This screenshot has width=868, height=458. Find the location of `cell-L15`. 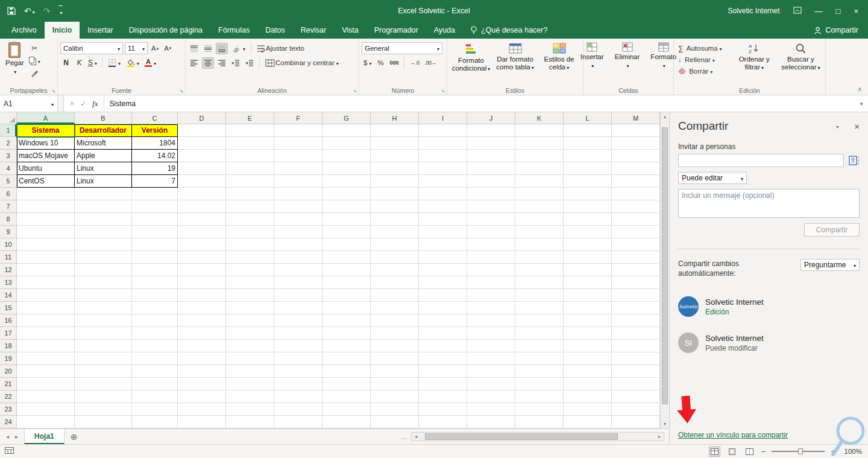

cell-L15 is located at coordinates (588, 308).